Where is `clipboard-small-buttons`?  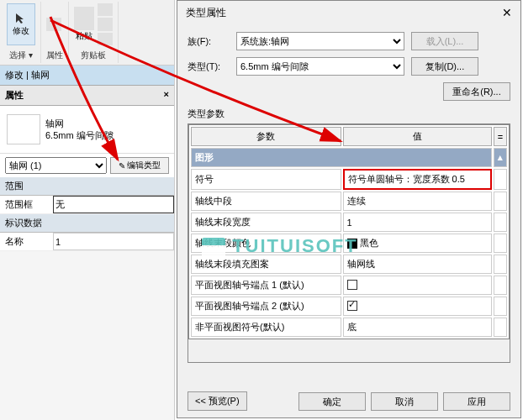 clipboard-small-buttons is located at coordinates (105, 24).